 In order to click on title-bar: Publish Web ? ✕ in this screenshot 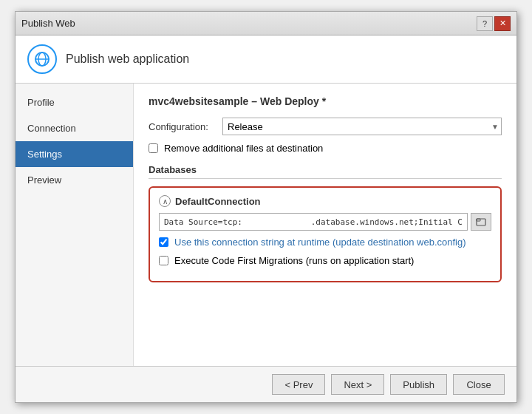, I will do `click(266, 24)`.